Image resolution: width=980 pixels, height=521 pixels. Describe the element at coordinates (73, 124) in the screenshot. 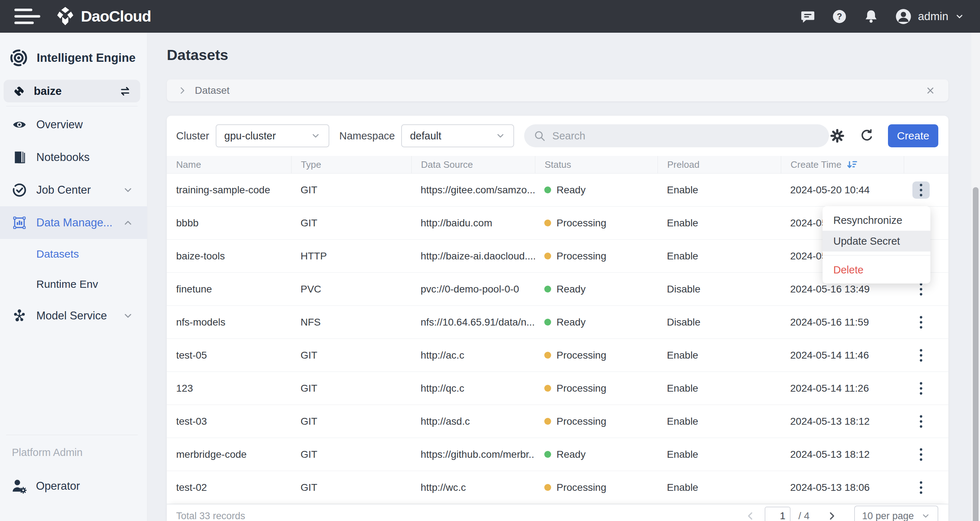

I see `sidebar-item-overview: Overview` at that location.